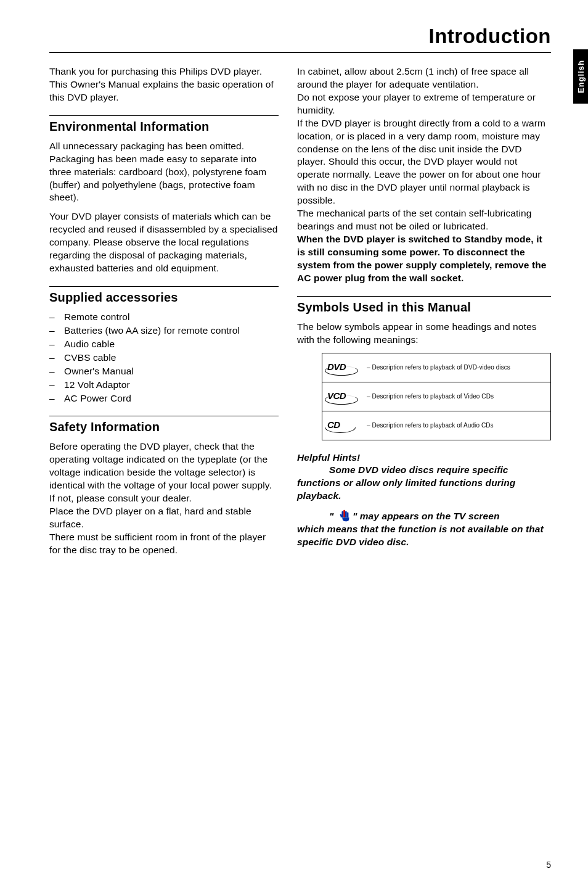 The width and height of the screenshot is (588, 882). Describe the element at coordinates (345, 516) in the screenshot. I see `hand-stop-icon` at that location.